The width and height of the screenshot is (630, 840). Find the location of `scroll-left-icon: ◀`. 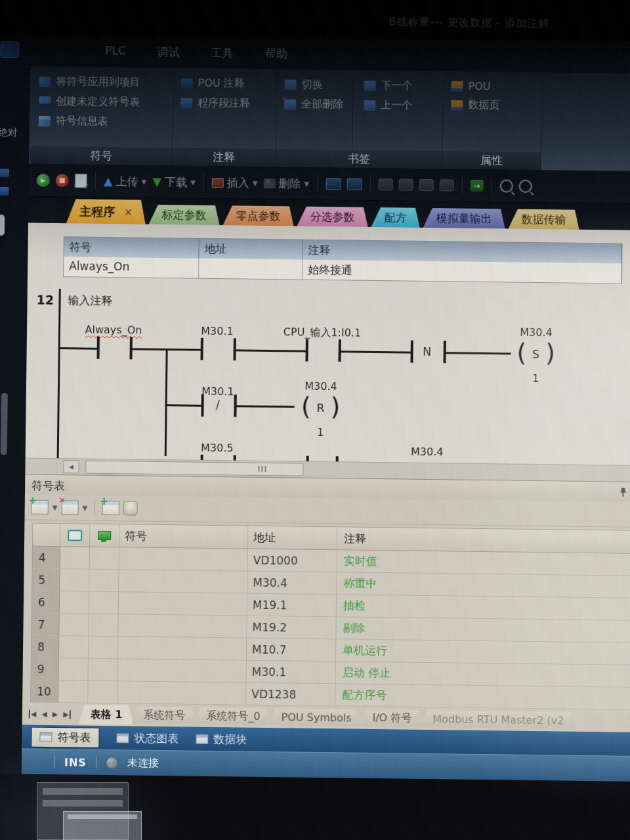

scroll-left-icon: ◀ is located at coordinates (71, 467).